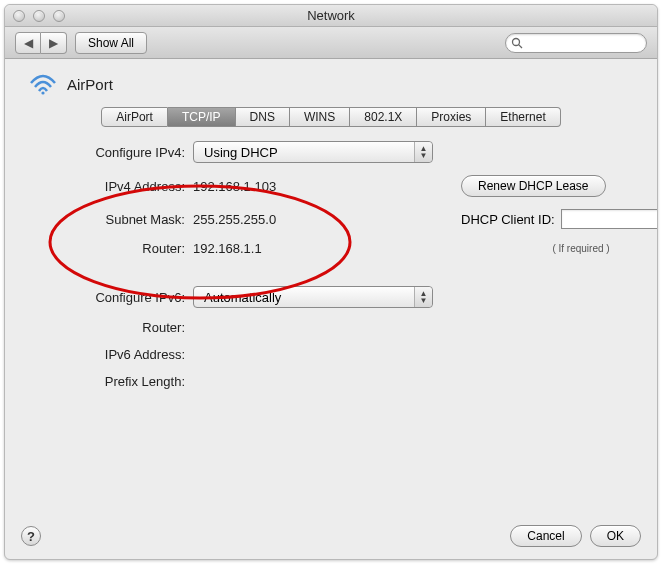 This screenshot has height=568, width=664. I want to click on renew-dhcp-button: Renew DHCP Lease, so click(534, 186).